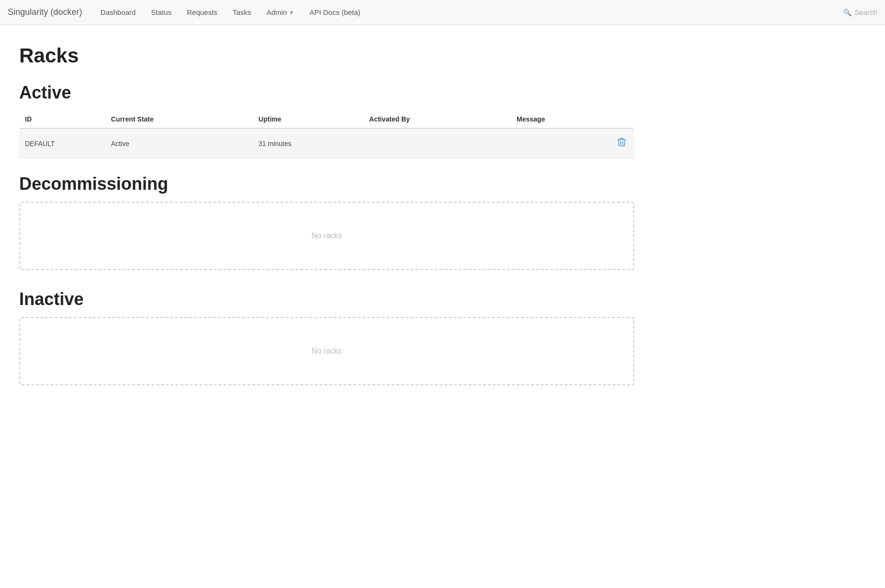  I want to click on decommissioning-empty-text: No racks, so click(327, 235).